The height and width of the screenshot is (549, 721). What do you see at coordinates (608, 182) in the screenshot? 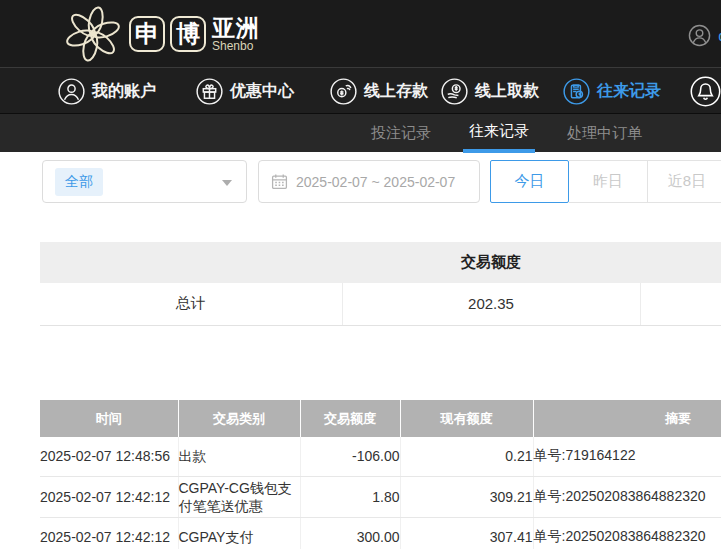
I see `yesterday-button: 昨日` at bounding box center [608, 182].